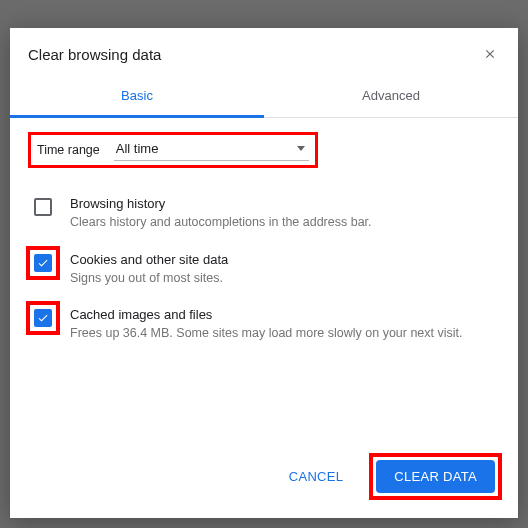 This screenshot has width=528, height=528. I want to click on cancel-button: CANCEL, so click(316, 476).